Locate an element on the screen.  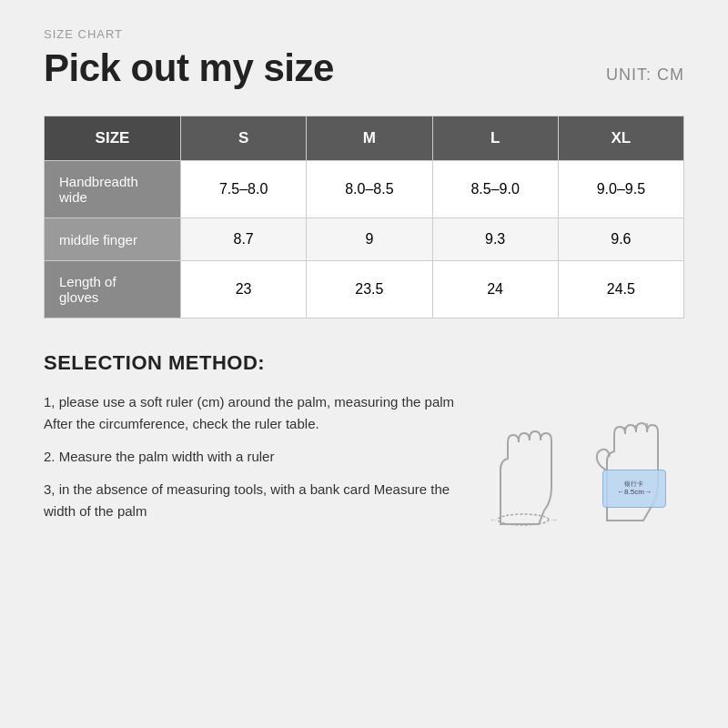
cell-handbreadth-s: 7.5–8.0 is located at coordinates (244, 189).